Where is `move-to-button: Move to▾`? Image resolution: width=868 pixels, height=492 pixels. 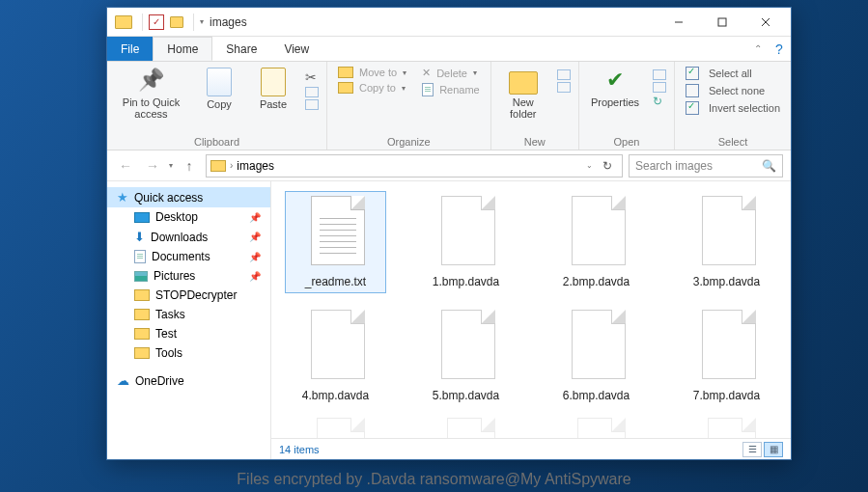 move-to-button: Move to▾ is located at coordinates (373, 72).